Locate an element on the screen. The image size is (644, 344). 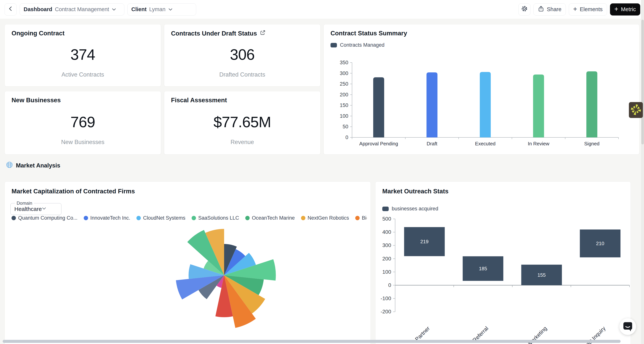
stat-value: 374 is located at coordinates (83, 54).